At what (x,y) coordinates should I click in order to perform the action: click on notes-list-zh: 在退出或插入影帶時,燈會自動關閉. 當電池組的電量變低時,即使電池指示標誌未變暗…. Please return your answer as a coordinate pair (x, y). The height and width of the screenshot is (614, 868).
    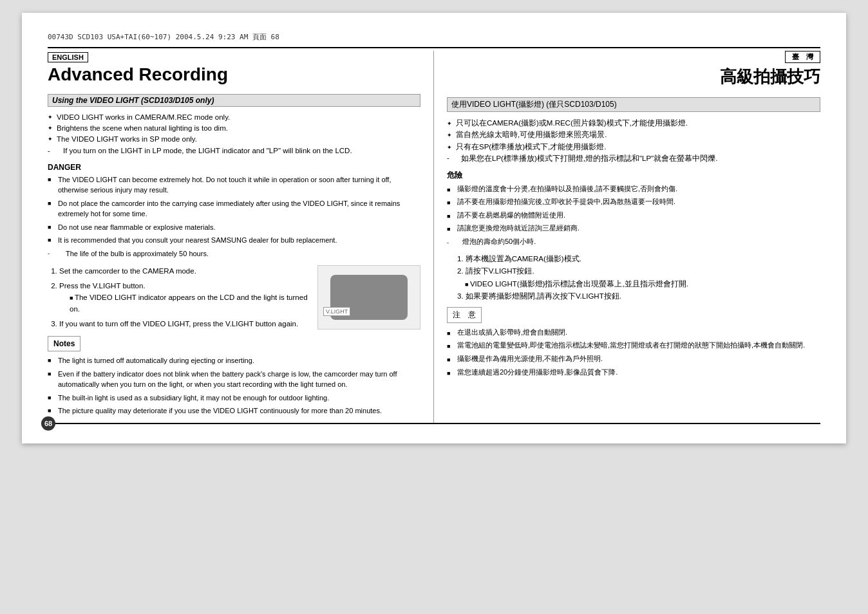
    Looking at the image, I should click on (634, 353).